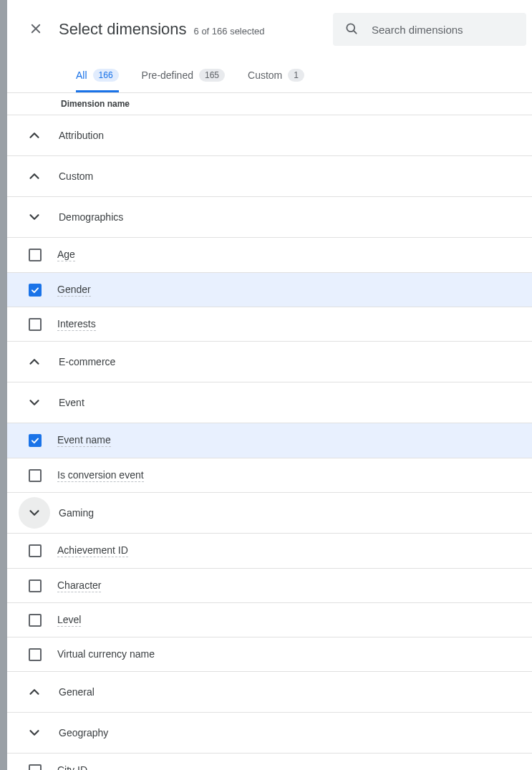 Image resolution: width=532 pixels, height=770 pixels. What do you see at coordinates (269, 324) in the screenshot?
I see `dimension-item: Interests` at bounding box center [269, 324].